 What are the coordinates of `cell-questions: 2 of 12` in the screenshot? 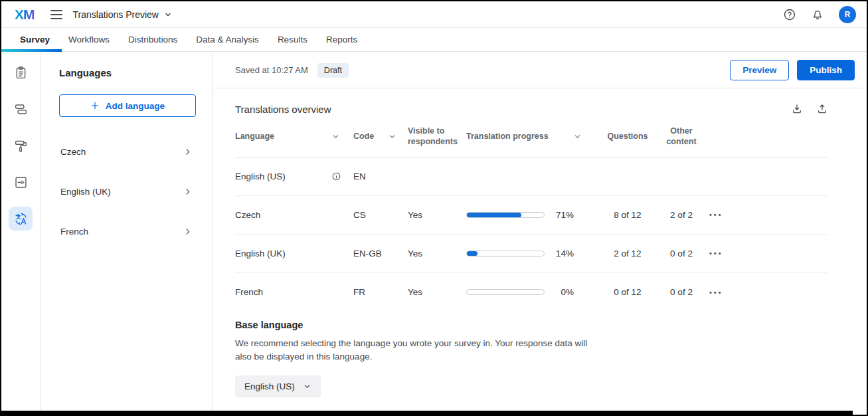 It's located at (628, 254).